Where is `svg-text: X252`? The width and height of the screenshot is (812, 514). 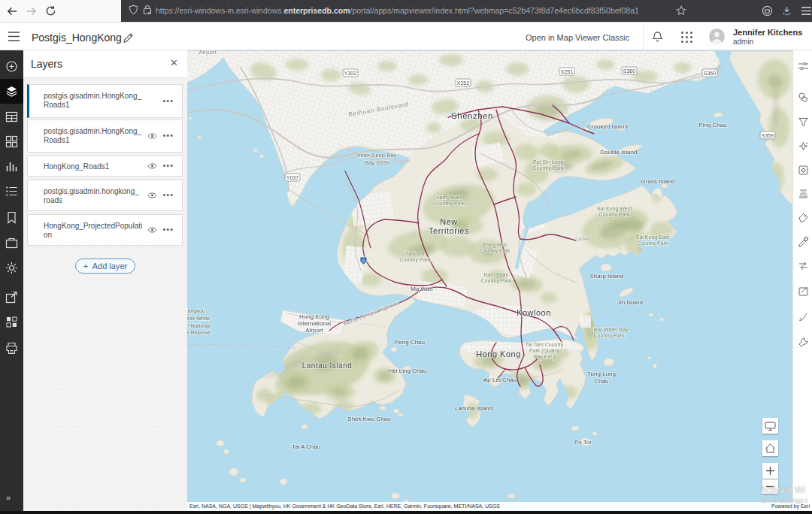 svg-text: X252 is located at coordinates (463, 83).